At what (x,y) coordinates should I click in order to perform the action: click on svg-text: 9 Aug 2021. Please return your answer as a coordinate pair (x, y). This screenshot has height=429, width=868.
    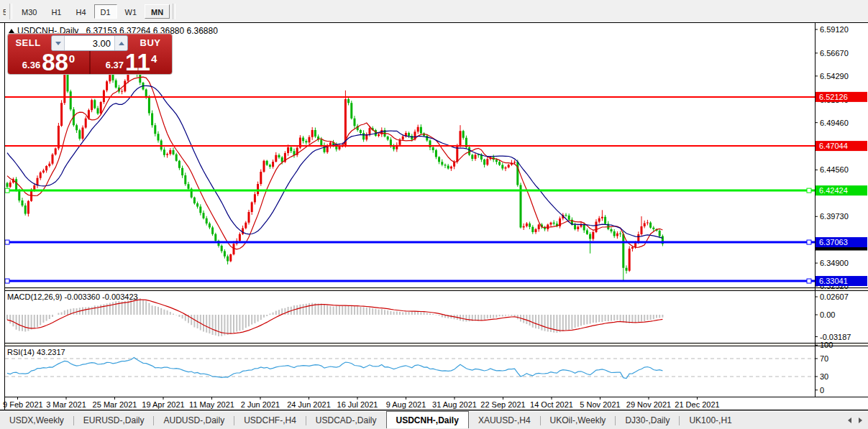
    Looking at the image, I should click on (406, 405).